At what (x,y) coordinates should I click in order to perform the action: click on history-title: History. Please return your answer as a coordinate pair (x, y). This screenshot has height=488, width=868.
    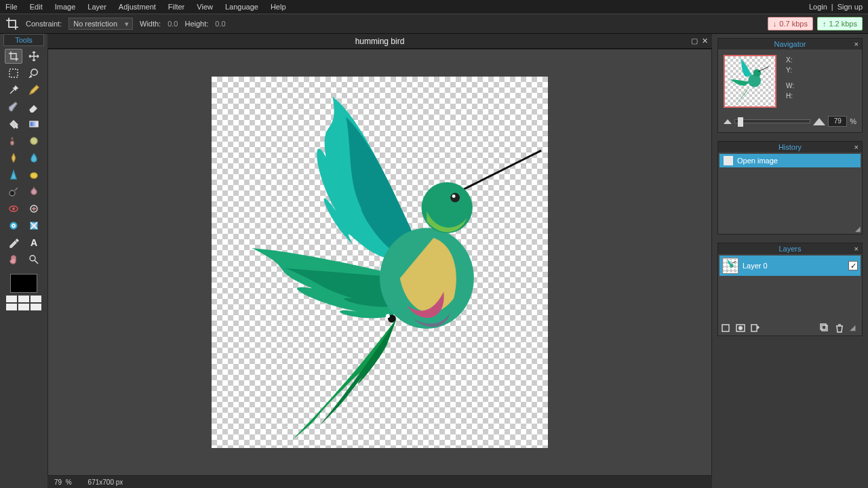
    Looking at the image, I should click on (790, 147).